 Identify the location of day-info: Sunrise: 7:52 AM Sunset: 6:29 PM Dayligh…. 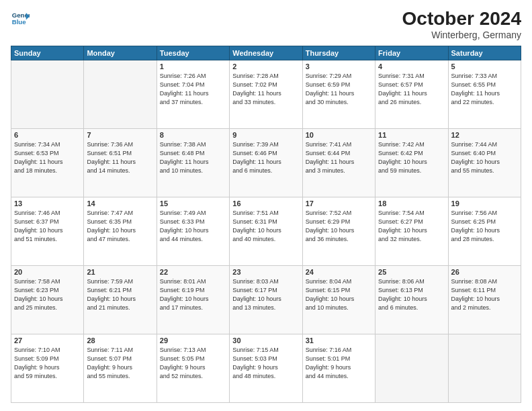
(339, 226).